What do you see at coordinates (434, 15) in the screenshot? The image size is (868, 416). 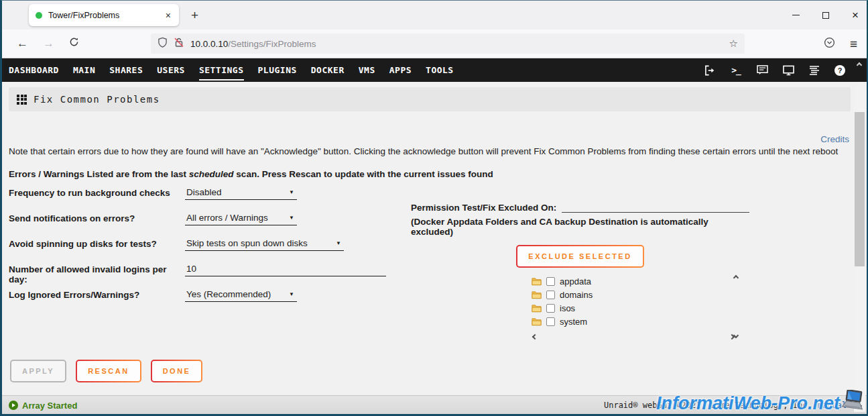 I see `browser-tab-bar: Tower/FixProblems × + ×` at bounding box center [434, 15].